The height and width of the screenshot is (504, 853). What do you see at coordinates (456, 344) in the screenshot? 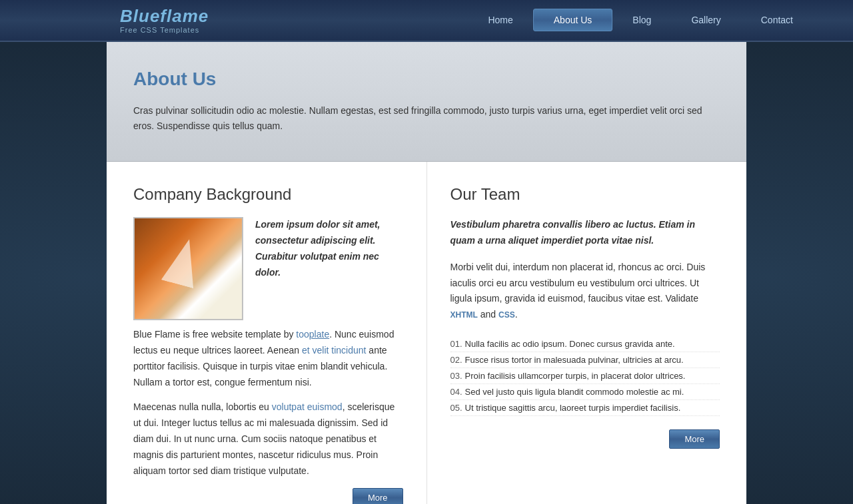
I see `list-item-num: 01.` at bounding box center [456, 344].